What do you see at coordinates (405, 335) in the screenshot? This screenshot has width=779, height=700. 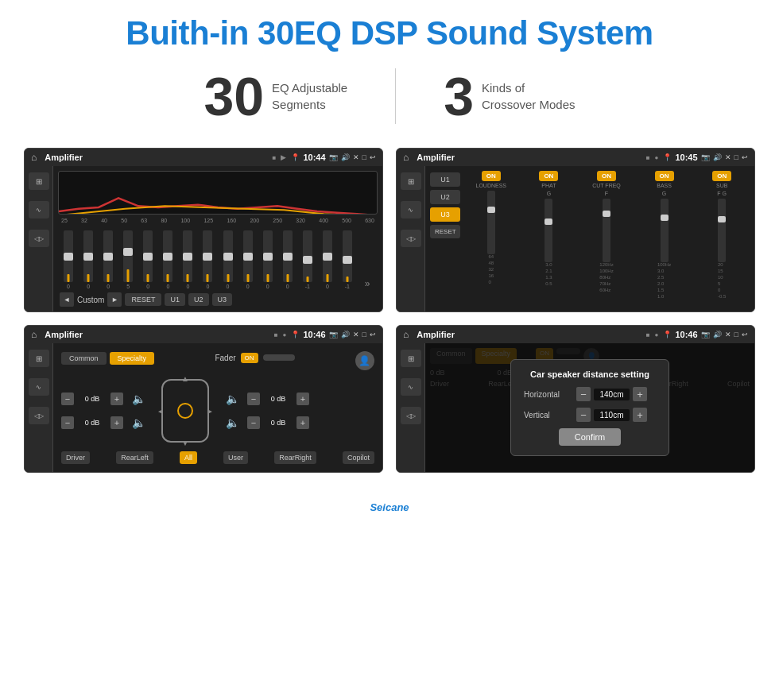 I see `home-icon-4: ⌂` at bounding box center [405, 335].